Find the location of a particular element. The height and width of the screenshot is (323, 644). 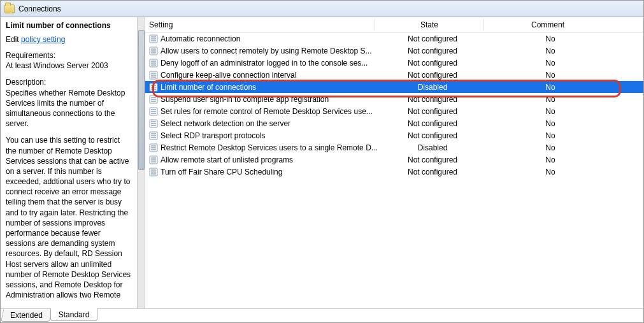

view-tabs: Extended Standard is located at coordinates (322, 315).